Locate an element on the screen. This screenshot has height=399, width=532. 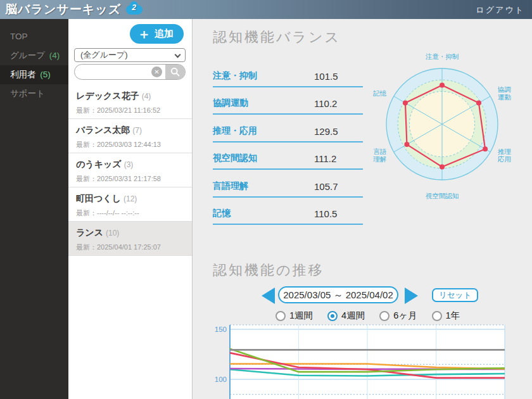
user-list-item: バランス太郎(7) 最新：2025/03/03 12:44:13 is located at coordinates (130, 136).